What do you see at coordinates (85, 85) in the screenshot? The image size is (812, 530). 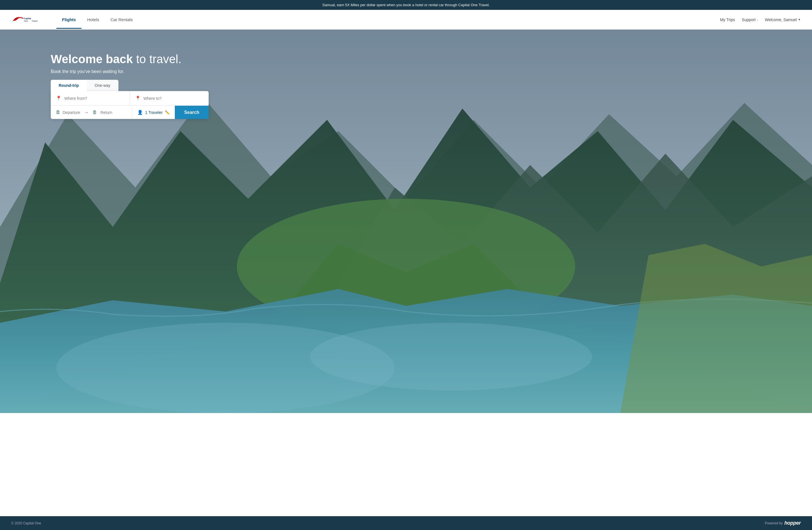 I see `trip-type-tabs: Round-trip One-way` at bounding box center [85, 85].